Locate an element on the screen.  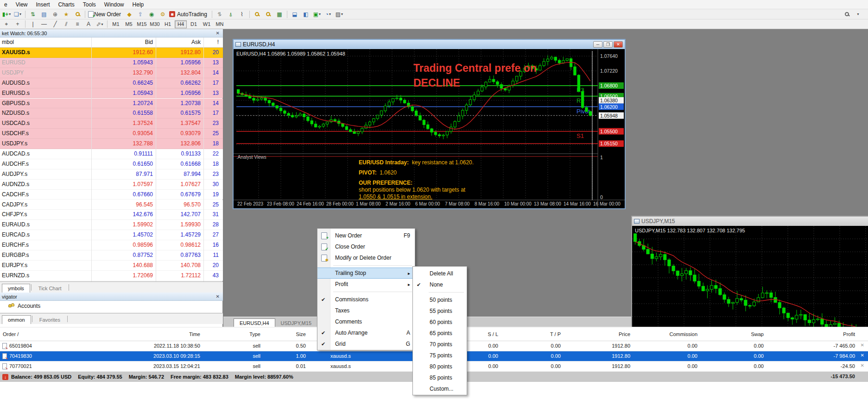
menu-item-55-points: 55 points is located at coordinates (440, 311).